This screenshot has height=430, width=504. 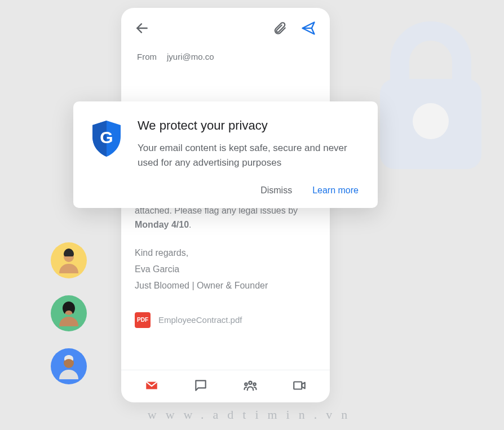 What do you see at coordinates (280, 29) in the screenshot?
I see `attachment-icon` at bounding box center [280, 29].